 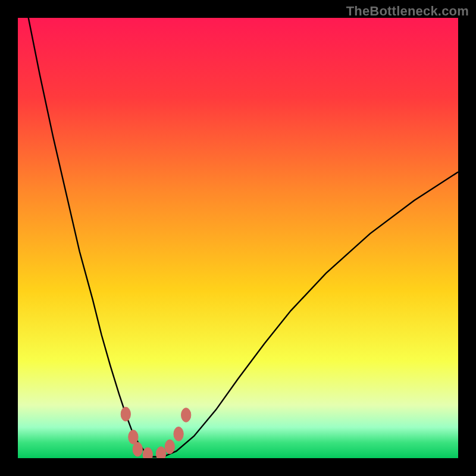 I want to click on watermark-text: TheBottleneck.com, so click(x=408, y=11).